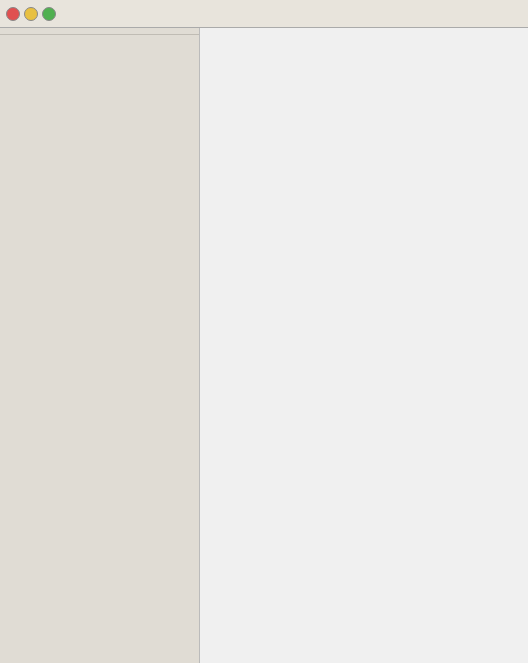 The width and height of the screenshot is (528, 663). What do you see at coordinates (31, 14) in the screenshot?
I see `window-controls` at bounding box center [31, 14].